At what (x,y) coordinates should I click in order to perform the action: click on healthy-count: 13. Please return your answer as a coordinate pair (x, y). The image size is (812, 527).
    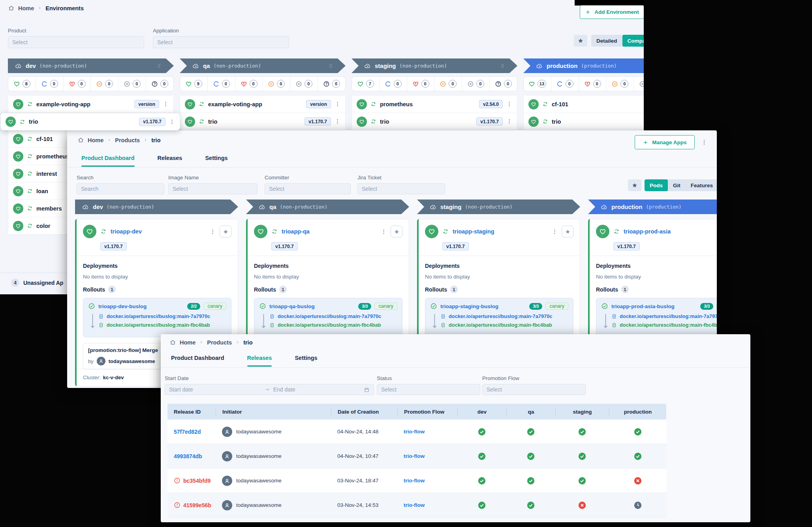
    Looking at the image, I should click on (537, 84).